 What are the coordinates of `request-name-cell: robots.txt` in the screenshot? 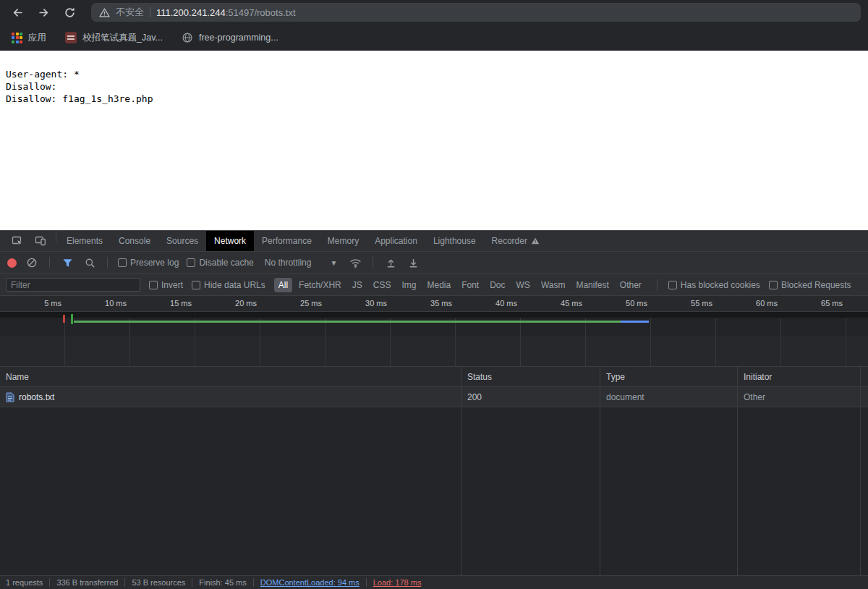 It's located at (231, 397).